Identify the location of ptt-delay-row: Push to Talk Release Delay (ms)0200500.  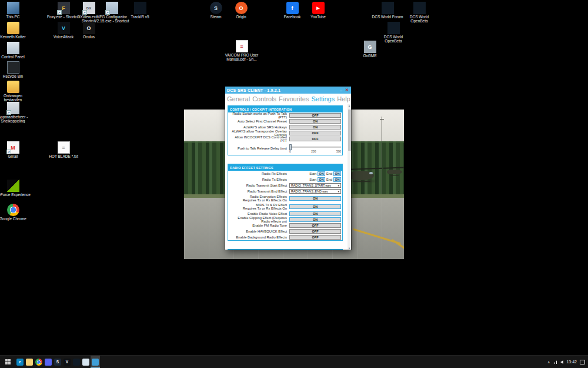
(285, 148).